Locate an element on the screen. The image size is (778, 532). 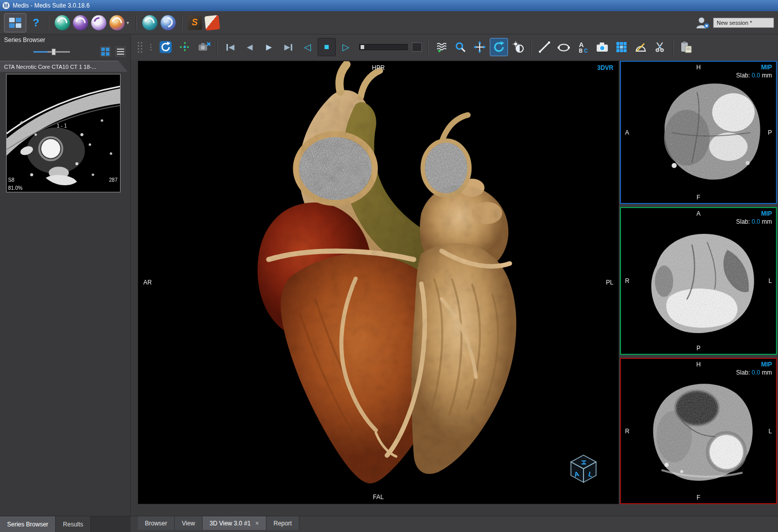
stop-button: ■ is located at coordinates (327, 47).